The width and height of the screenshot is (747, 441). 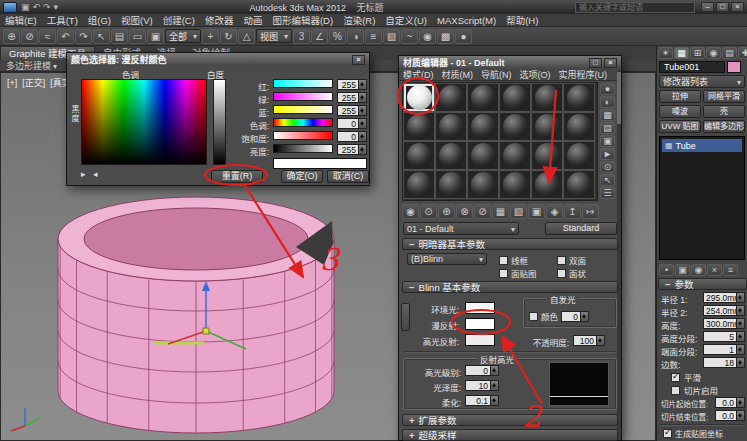 What do you see at coordinates (702, 146) in the screenshot?
I see `stack-item-tube: ▦ Tube` at bounding box center [702, 146].